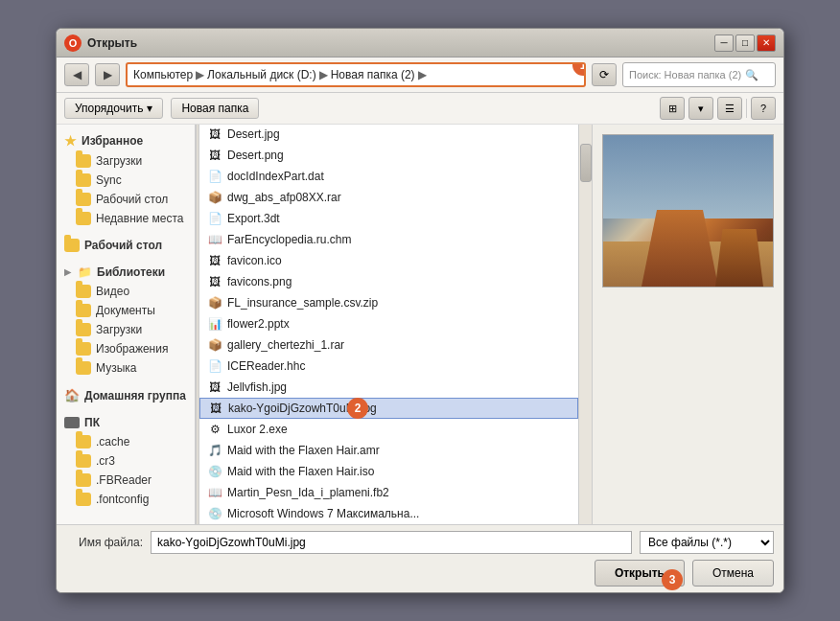 The width and height of the screenshot is (840, 621). Describe the element at coordinates (71, 141) in the screenshot. I see `star-icon: ★` at that location.